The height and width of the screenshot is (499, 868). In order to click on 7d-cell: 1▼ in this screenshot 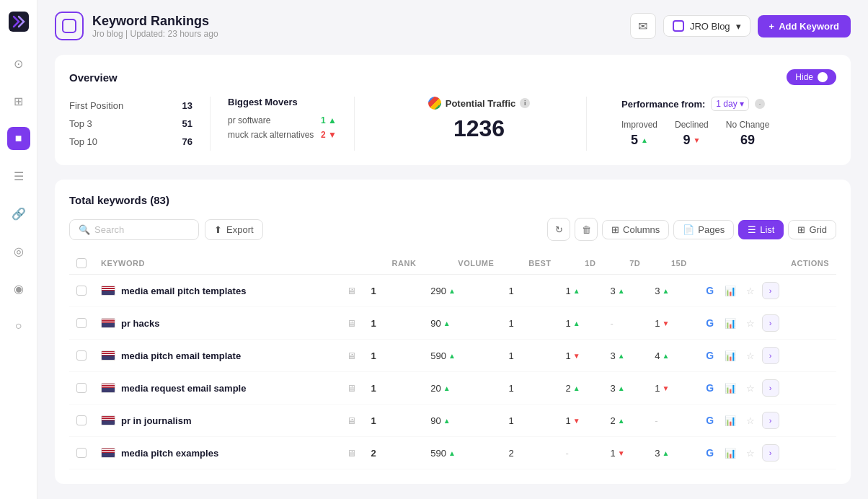, I will do `click(625, 453)`.